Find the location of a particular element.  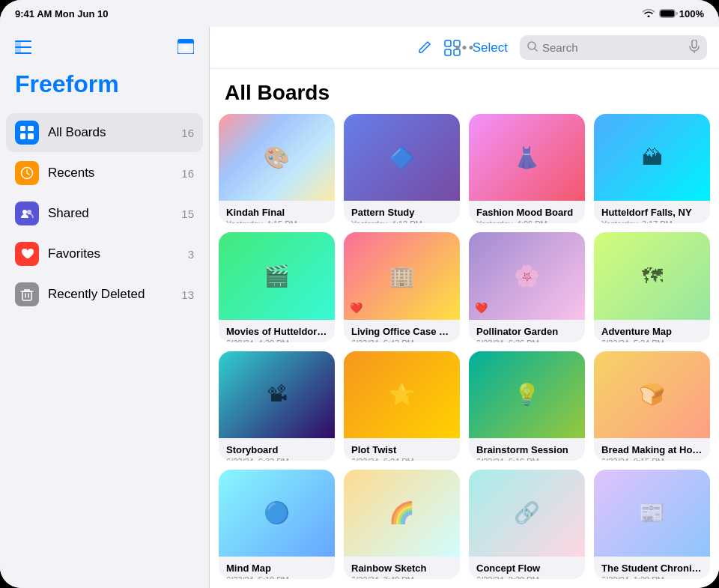

search-box is located at coordinates (613, 48).